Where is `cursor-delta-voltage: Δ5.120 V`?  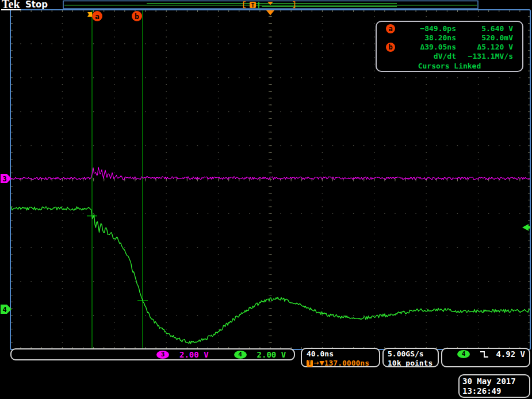 cursor-delta-voltage: Δ5.120 V is located at coordinates (484, 47).